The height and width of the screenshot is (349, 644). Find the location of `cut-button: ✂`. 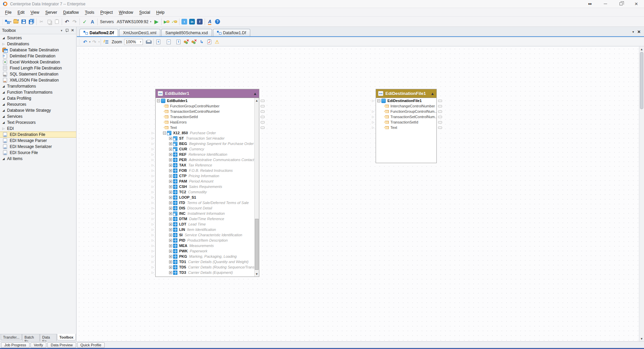

cut-button: ✂ is located at coordinates (42, 22).